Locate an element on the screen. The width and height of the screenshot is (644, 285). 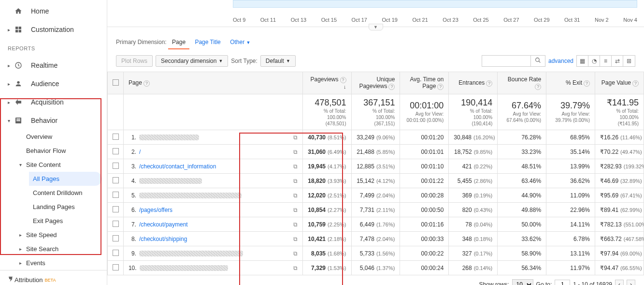
go-to-input is located at coordinates (562, 283).